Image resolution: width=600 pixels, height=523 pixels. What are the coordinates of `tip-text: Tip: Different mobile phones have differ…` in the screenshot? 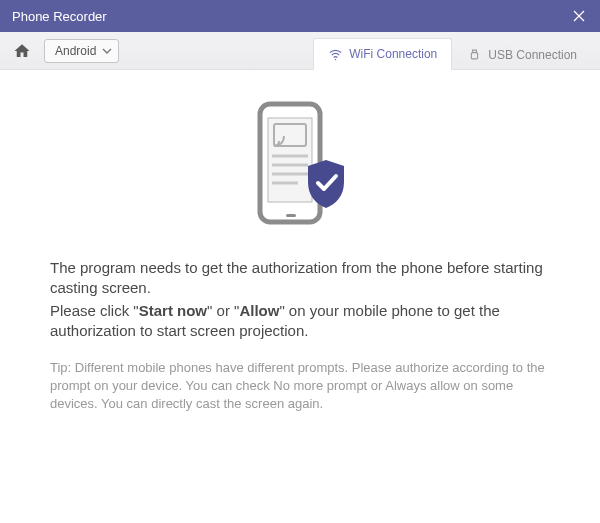 It's located at (300, 386).